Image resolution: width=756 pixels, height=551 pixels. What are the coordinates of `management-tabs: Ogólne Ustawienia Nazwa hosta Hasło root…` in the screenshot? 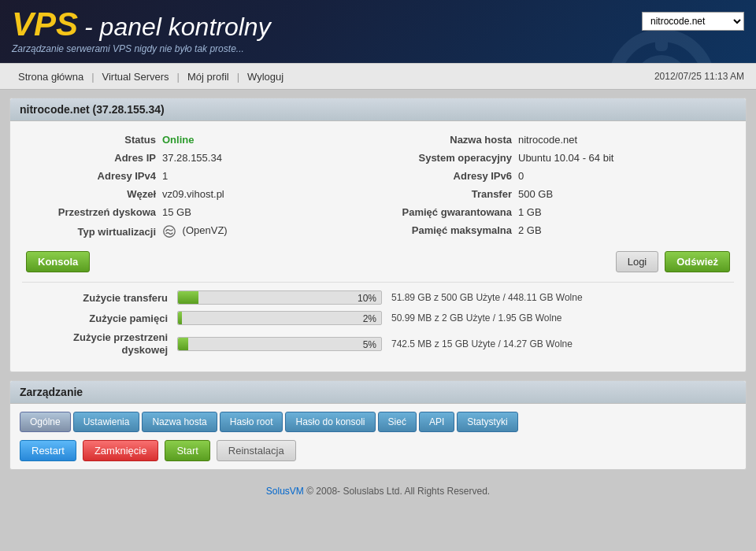 It's located at (378, 422).